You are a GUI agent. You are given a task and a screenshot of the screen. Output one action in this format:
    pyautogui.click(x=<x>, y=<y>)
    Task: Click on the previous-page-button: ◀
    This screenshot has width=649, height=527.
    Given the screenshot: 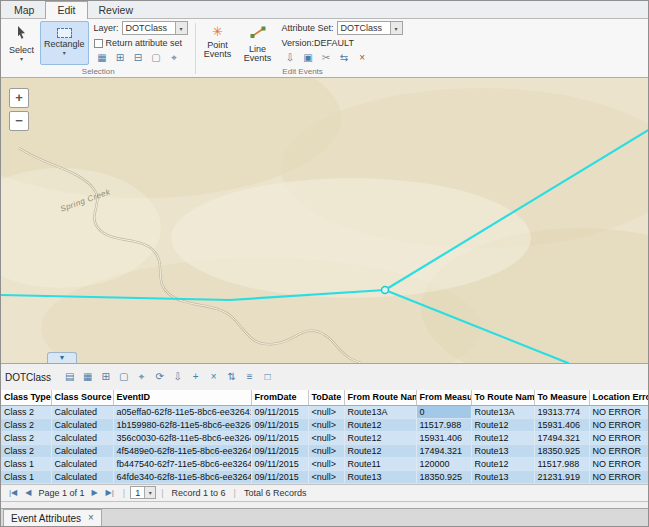 What is the action you would take?
    pyautogui.click(x=28, y=492)
    